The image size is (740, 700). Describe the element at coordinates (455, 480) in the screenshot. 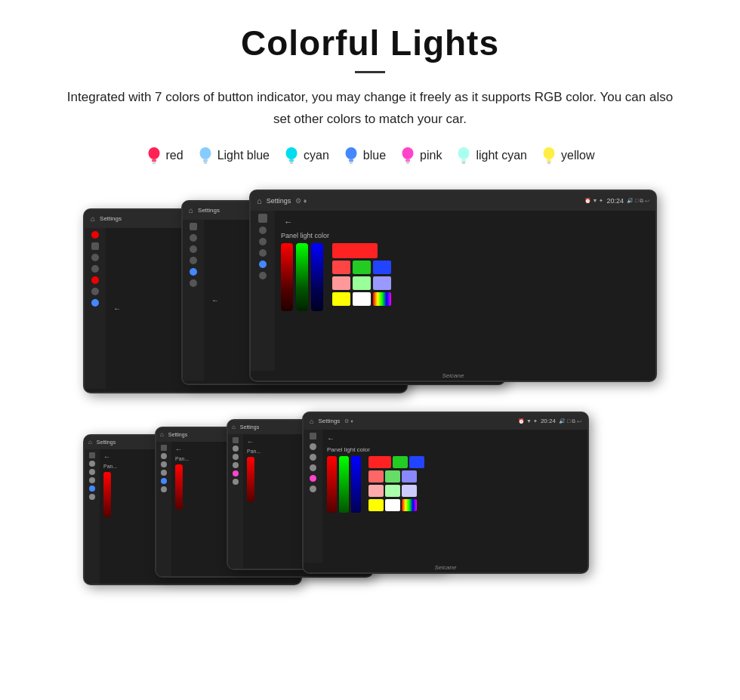

I see `panel-light-b4: Panel light color` at that location.